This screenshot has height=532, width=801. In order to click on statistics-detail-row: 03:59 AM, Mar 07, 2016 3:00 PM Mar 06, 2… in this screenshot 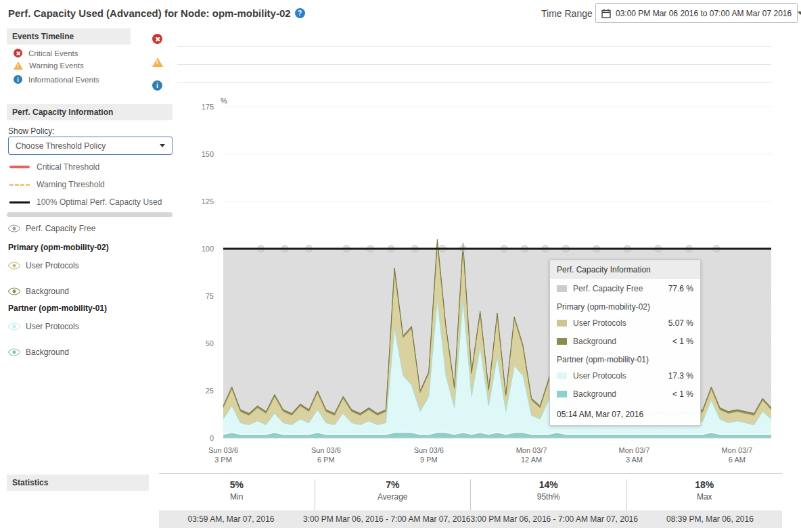, I will do `click(471, 519)`.